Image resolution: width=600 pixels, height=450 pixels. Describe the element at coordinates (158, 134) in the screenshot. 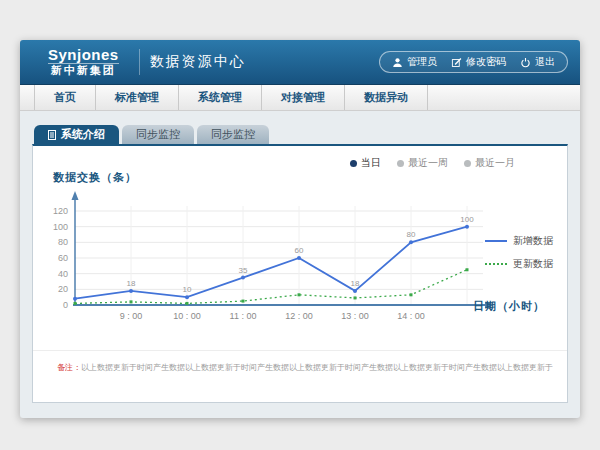

I see `tab-2: 同步监控` at that location.